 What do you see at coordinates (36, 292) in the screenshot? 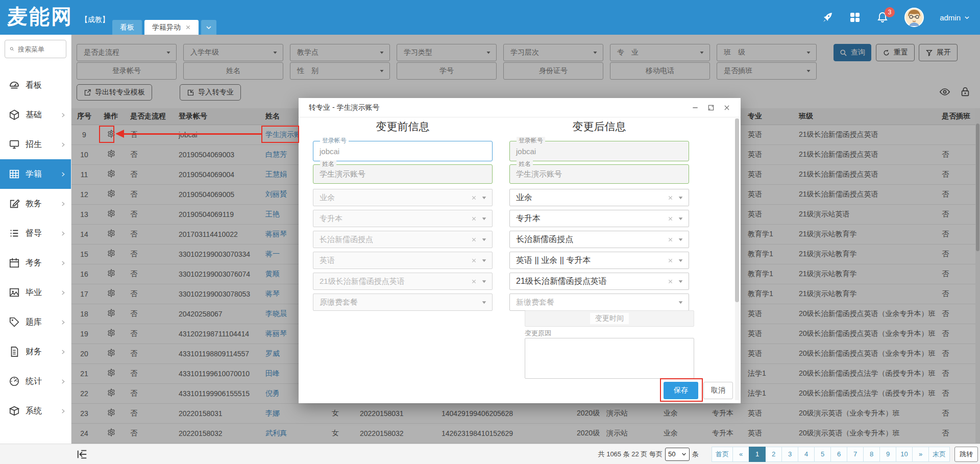
I see `sidebar-item-毕业: 毕业` at bounding box center [36, 292].